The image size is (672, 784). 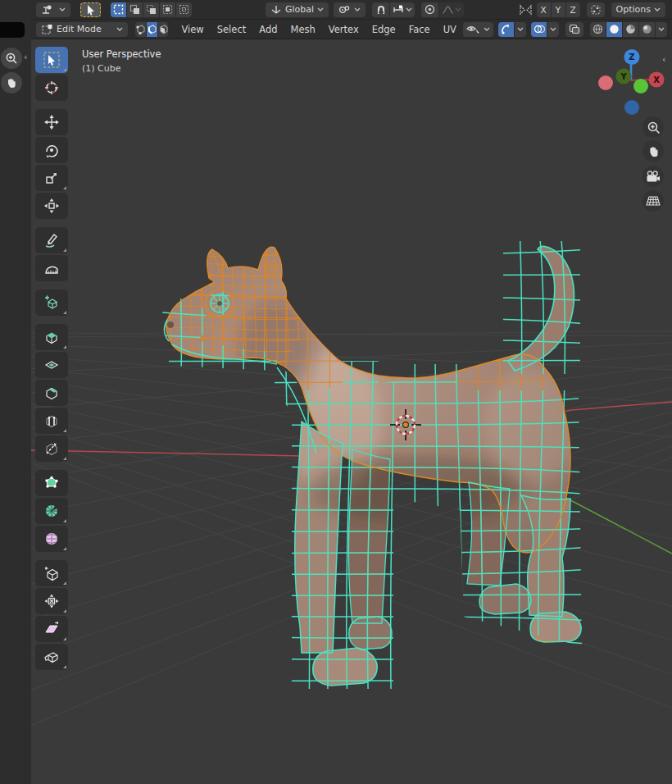 What do you see at coordinates (393, 10) in the screenshot?
I see `snap-group` at bounding box center [393, 10].